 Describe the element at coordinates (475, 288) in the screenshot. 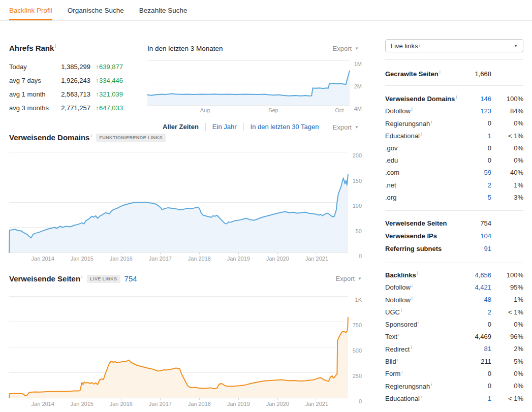

I see `metric-value-link: 4,421` at that location.